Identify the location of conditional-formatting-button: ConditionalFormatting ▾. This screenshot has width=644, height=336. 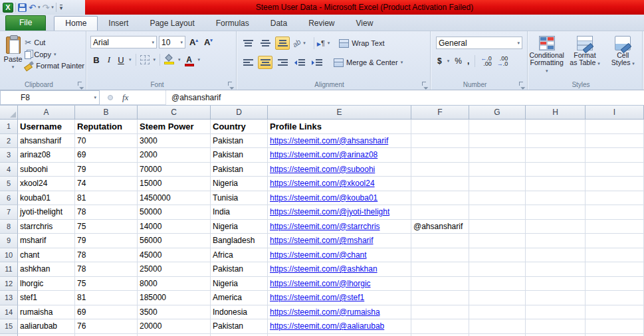
(546, 57).